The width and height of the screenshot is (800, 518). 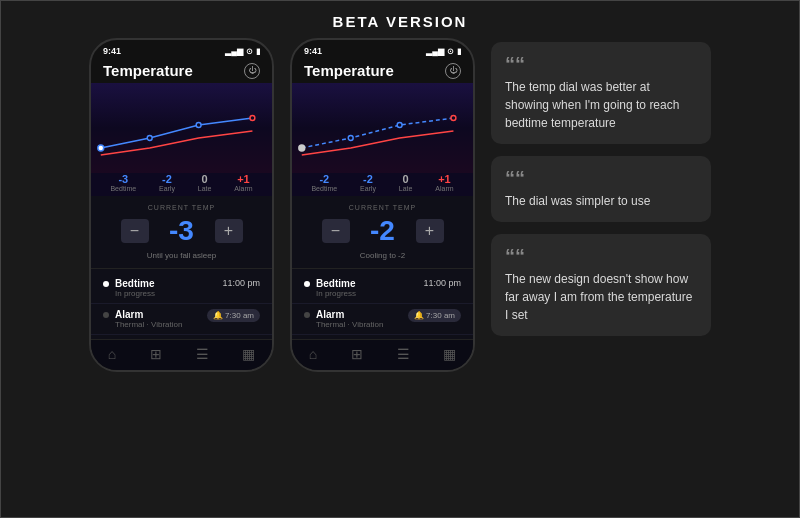 What do you see at coordinates (324, 188) in the screenshot?
I see `label-name-bedtime-2: Bedtime` at bounding box center [324, 188].